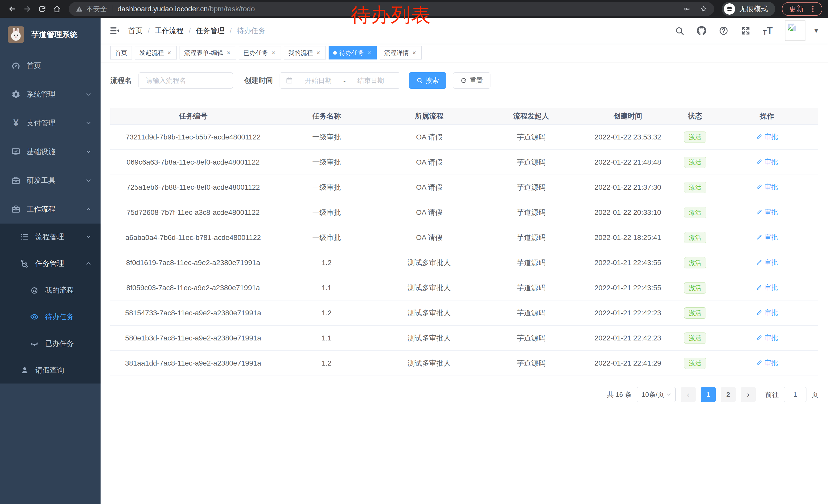  What do you see at coordinates (391, 9) in the screenshot?
I see `address-bar: 不安全 dashboard.yudao.iocoder.cn/bpm/task/…` at bounding box center [391, 9].